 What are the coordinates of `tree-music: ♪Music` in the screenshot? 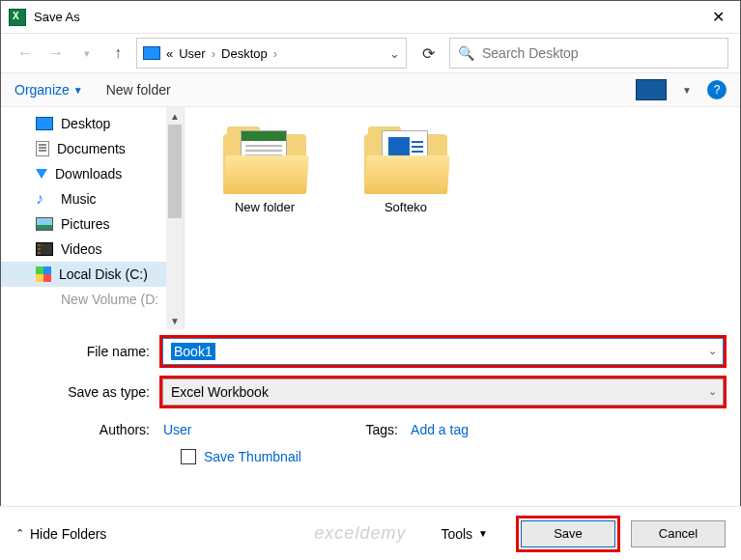 It's located at (93, 199).